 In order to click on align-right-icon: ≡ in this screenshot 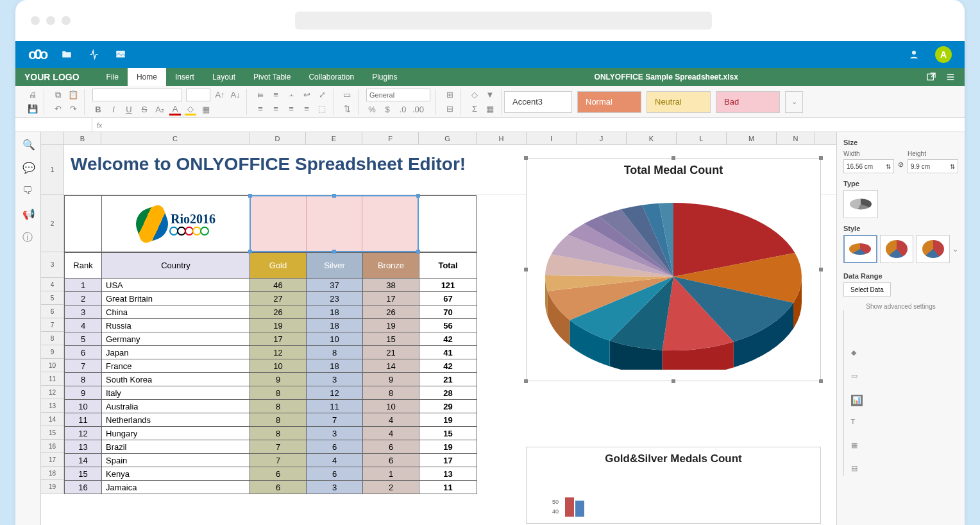, I will do `click(291, 109)`.